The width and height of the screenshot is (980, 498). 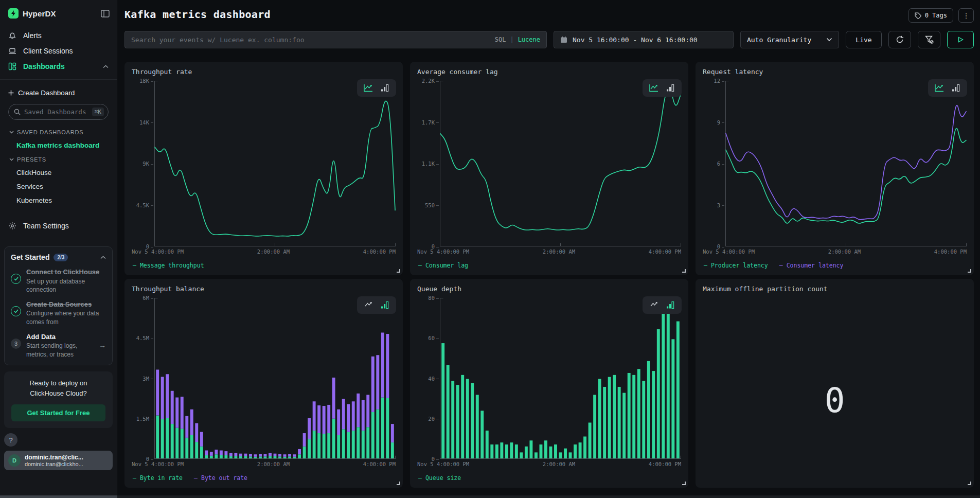 What do you see at coordinates (929, 40) in the screenshot?
I see `filter-button` at bounding box center [929, 40].